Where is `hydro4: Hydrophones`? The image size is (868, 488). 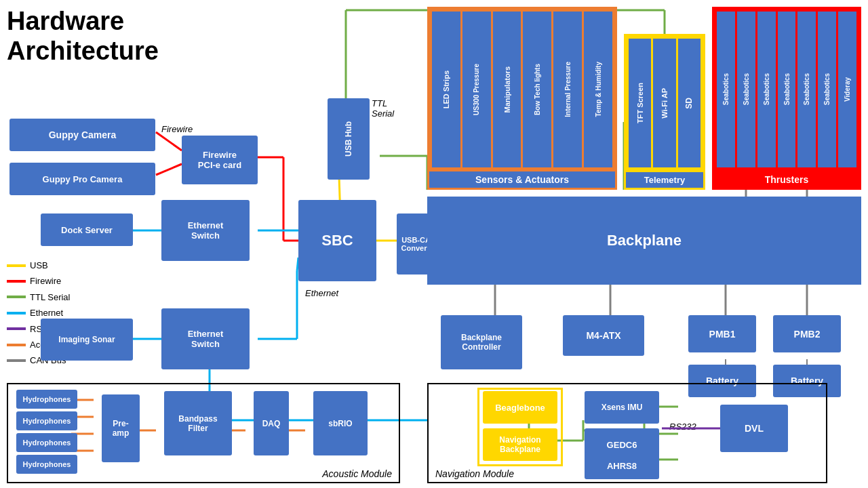
hydro4: Hydrophones is located at coordinates (47, 464).